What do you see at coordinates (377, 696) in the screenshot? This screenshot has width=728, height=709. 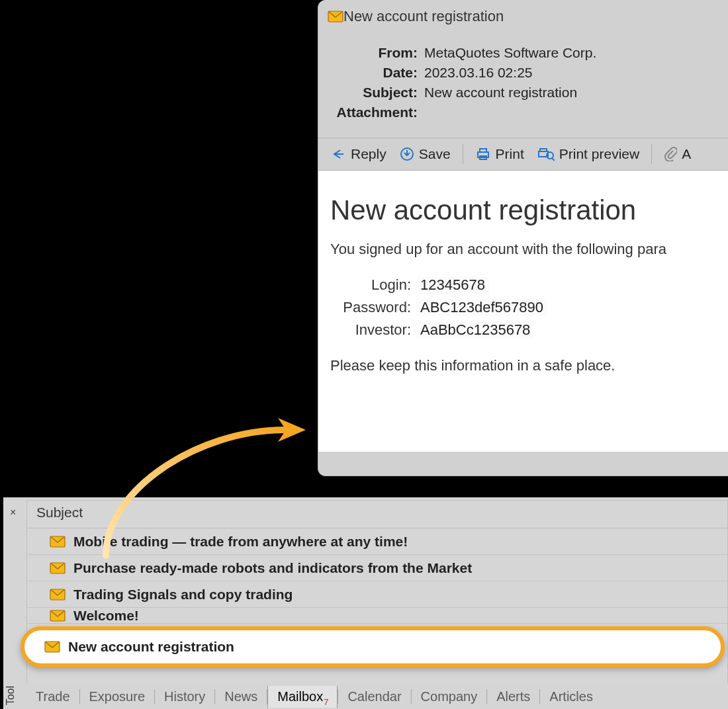 I see `toolbox-tabstrip: Trade Exposure History News Mailbox7 Cal…` at bounding box center [377, 696].